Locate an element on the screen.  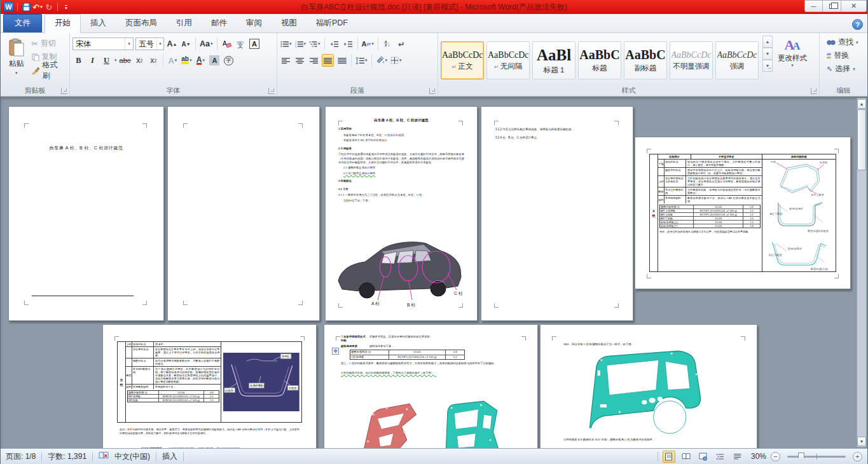
change-styles-button: AA 更改样式 ▾ is located at coordinates (792, 59).